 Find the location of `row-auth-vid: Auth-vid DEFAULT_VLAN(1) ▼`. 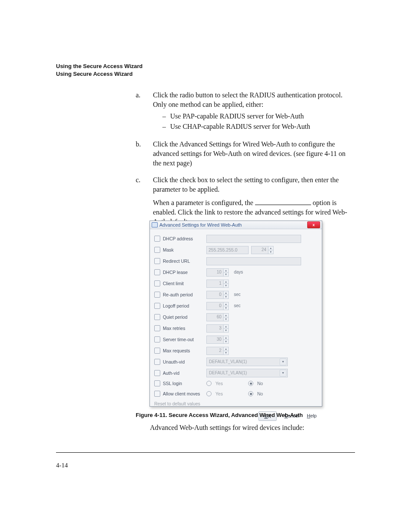

row-auth-vid: Auth-vid DEFAULT_VLAN(1) ▼ is located at coordinates (236, 373).